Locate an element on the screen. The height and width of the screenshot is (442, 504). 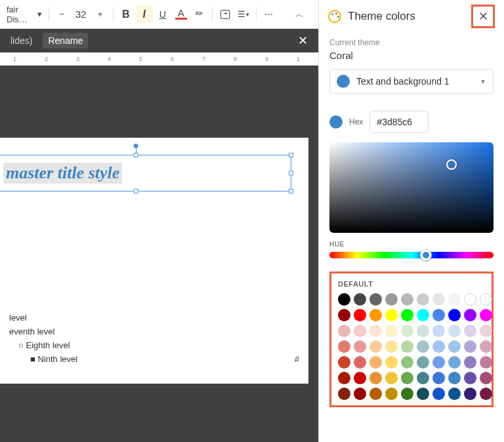
title-placeholder: master title style is located at coordinates (146, 173).